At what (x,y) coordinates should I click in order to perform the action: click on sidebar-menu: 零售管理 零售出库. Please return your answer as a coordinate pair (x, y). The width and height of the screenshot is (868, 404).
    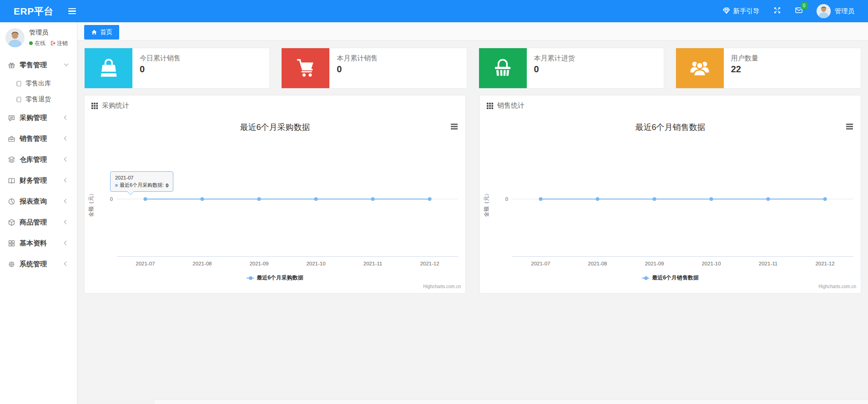
    Looking at the image, I should click on (38, 165).